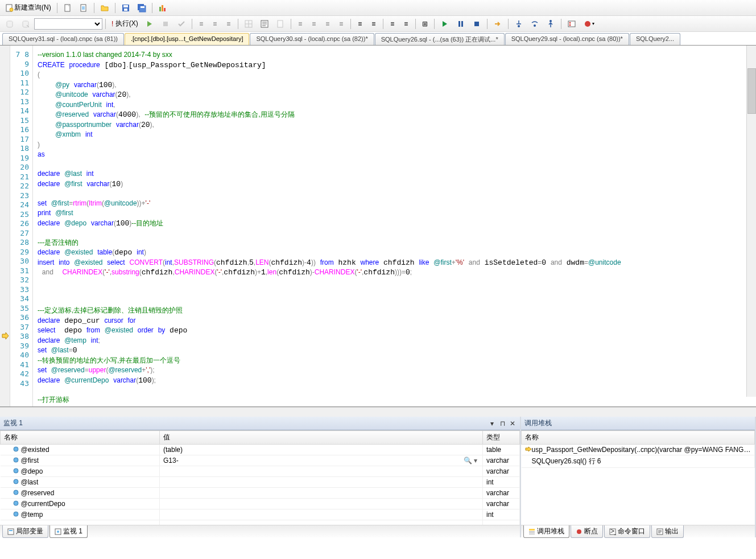 The width and height of the screenshot is (756, 559). I want to click on cmd-icon: >_, so click(613, 532).